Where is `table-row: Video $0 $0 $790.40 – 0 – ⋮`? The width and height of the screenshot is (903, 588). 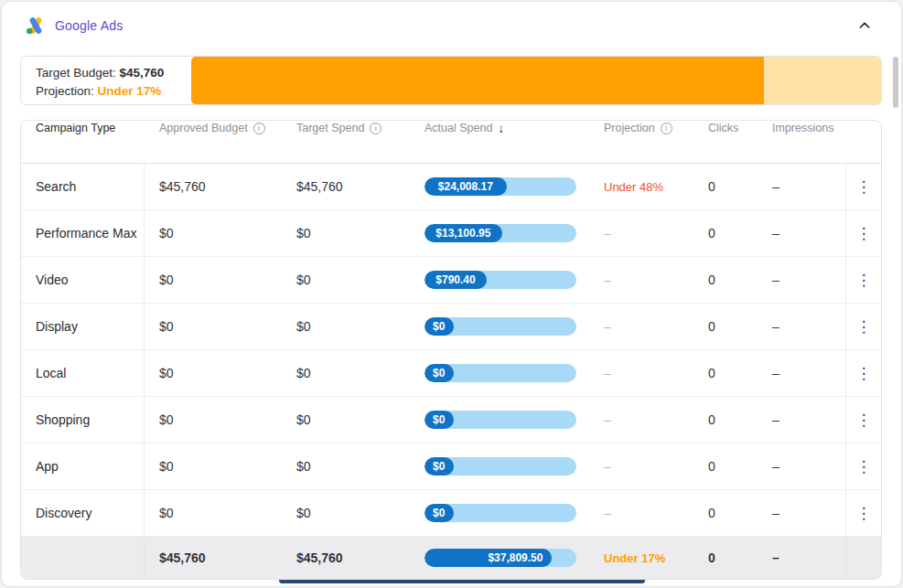 table-row: Video $0 $0 $790.40 – 0 – ⋮ is located at coordinates (451, 280).